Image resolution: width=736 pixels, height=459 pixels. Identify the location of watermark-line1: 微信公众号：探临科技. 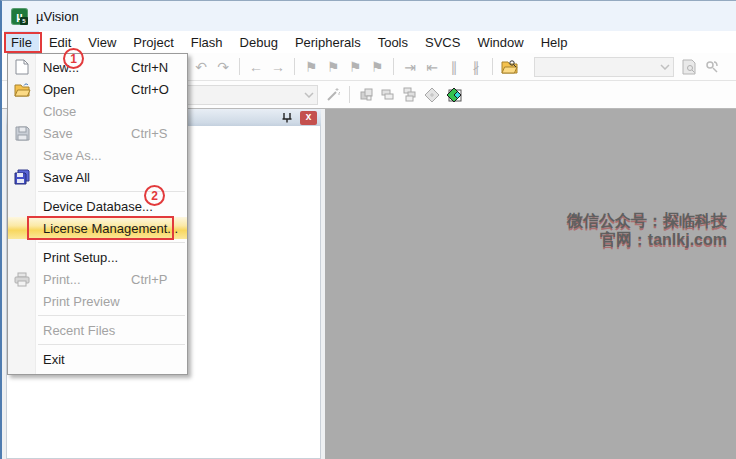
(647, 220).